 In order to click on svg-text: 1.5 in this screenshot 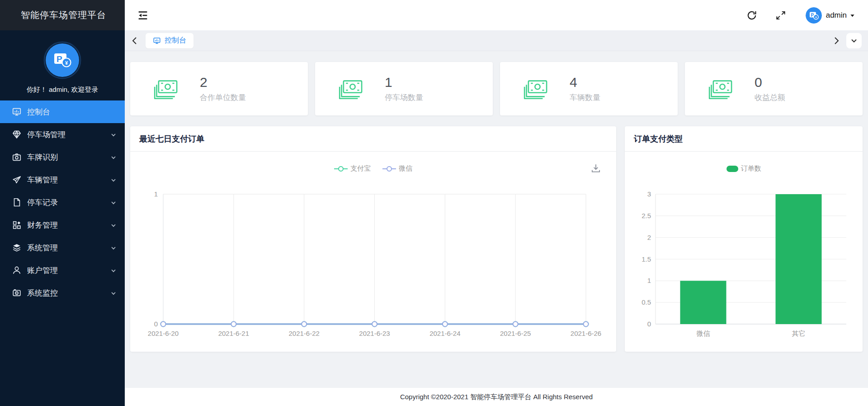, I will do `click(646, 259)`.